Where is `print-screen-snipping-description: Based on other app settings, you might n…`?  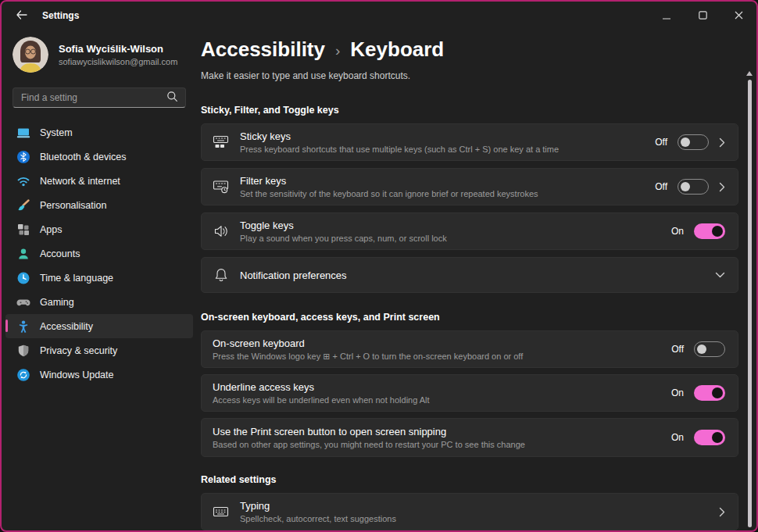
print-screen-snipping-description: Based on other app settings, you might n… is located at coordinates (369, 445).